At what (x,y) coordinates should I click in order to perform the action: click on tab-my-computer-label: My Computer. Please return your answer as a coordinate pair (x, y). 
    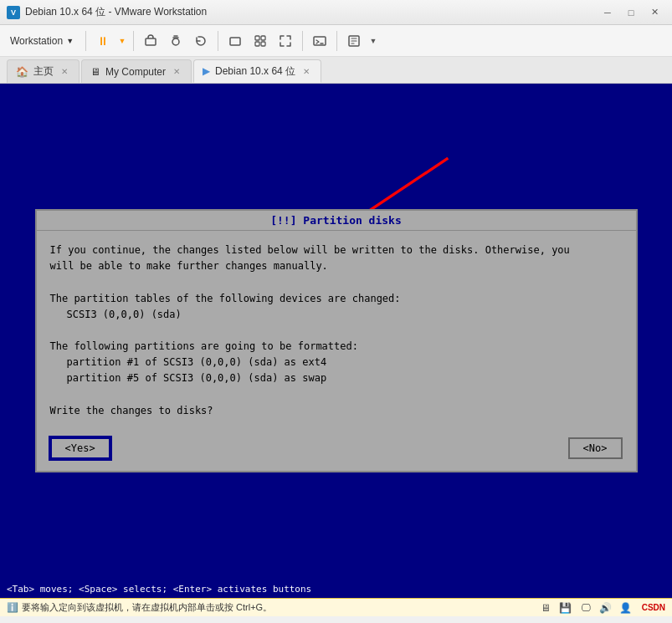
    Looking at the image, I should click on (136, 72).